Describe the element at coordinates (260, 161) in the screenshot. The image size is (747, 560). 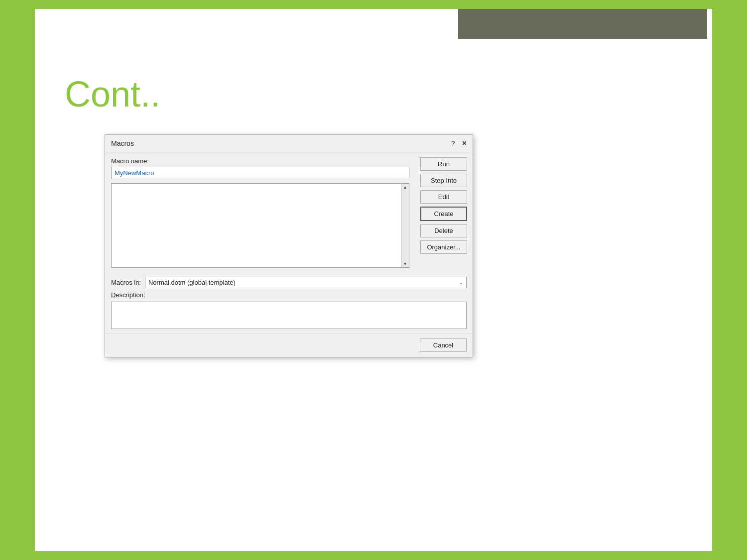
I see `macro-name-label: Macro name:` at that location.